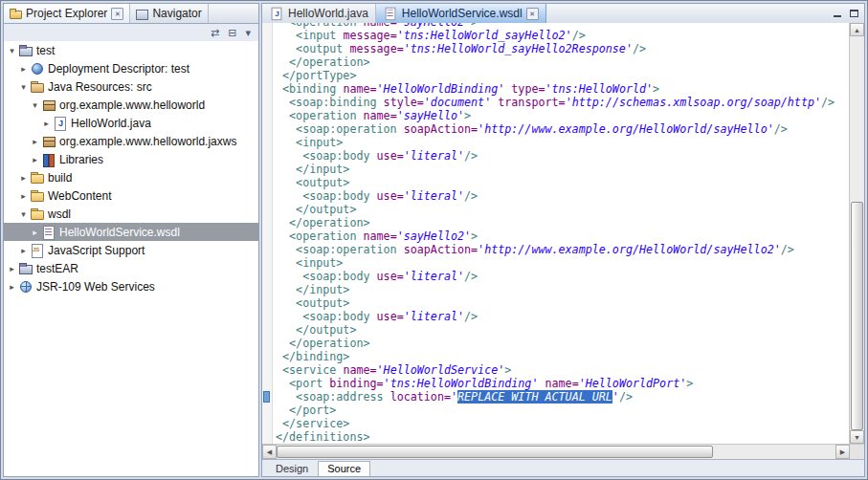  I want to click on tree-item-libraries: ▸Libraries, so click(131, 159).